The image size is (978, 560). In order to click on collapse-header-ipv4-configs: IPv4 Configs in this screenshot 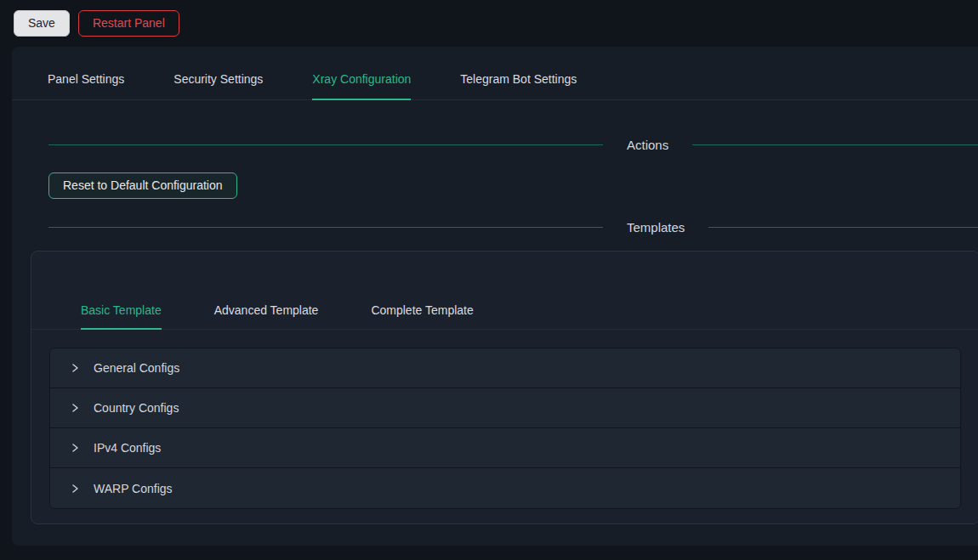, I will do `click(505, 449)`.